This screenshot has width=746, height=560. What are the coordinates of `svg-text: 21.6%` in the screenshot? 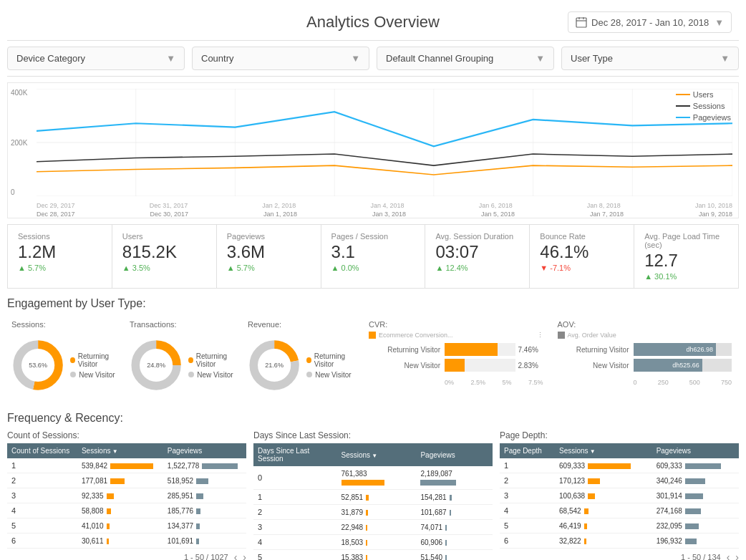 It's located at (274, 365).